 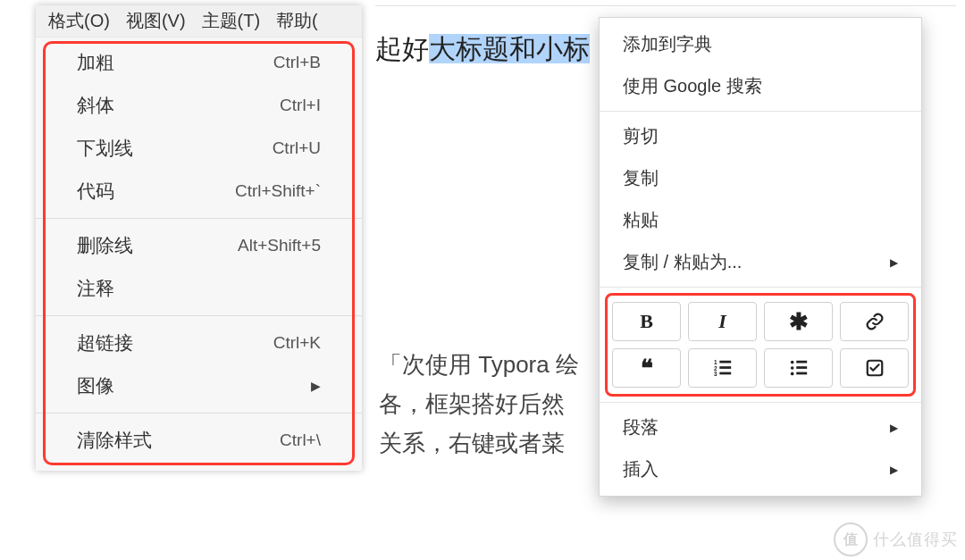 What do you see at coordinates (641, 179) in the screenshot?
I see `ctx-item-label: 复制` at bounding box center [641, 179].